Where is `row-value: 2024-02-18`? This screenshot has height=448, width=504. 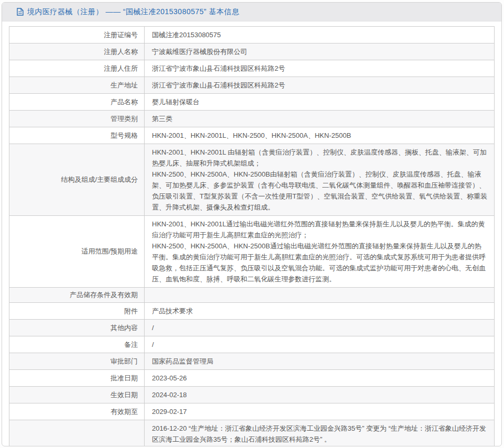 row-value: 2024-02-18 is located at coordinates (320, 395).